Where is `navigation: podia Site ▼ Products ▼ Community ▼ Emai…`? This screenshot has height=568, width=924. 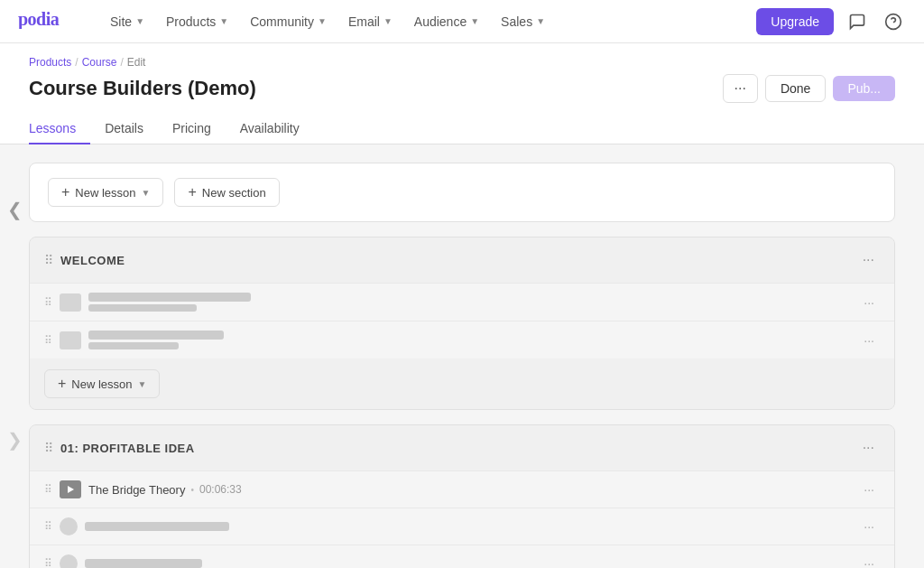 navigation: podia Site ▼ Products ▼ Community ▼ Emai… is located at coordinates (462, 22).